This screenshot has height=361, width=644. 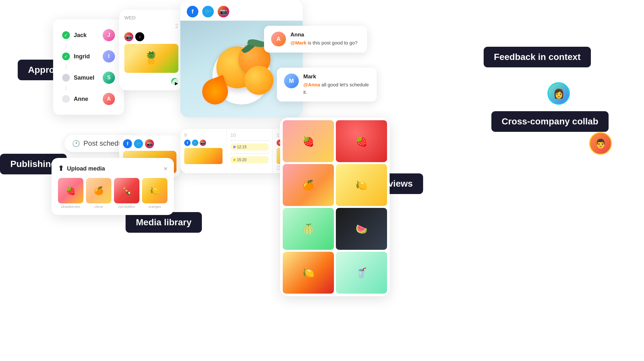 I want to click on photo-pink-strawberry: 🍓, so click(x=308, y=141).